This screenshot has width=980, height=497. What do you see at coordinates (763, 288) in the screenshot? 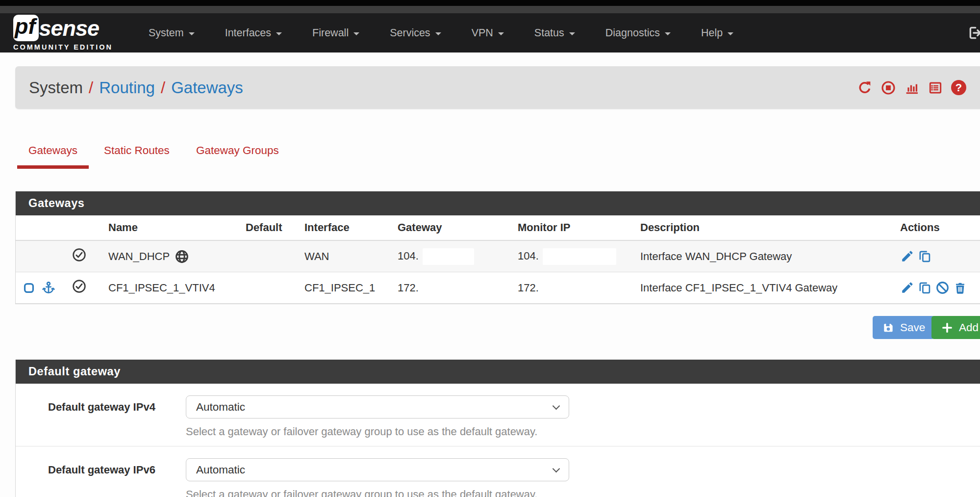
I see `description-cell: Interface CF1_IPSEC_1_VTIV4 Gateway` at bounding box center [763, 288].